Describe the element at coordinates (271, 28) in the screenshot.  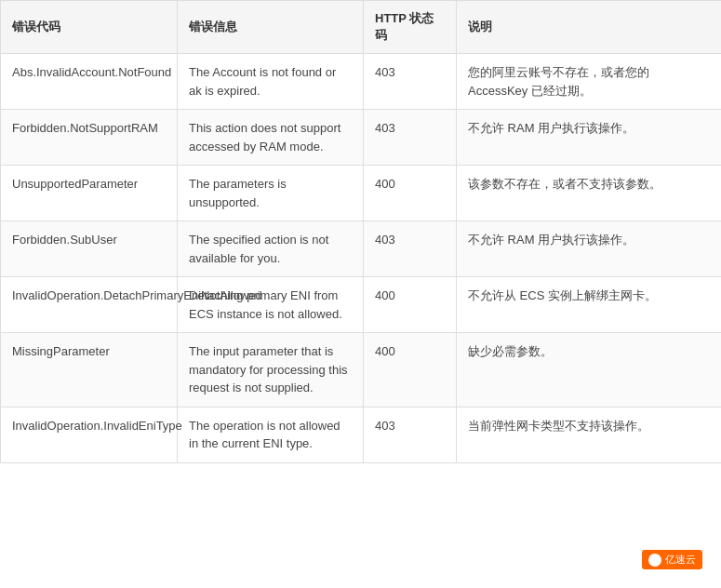
I see `header-message: 错误信息` at that location.